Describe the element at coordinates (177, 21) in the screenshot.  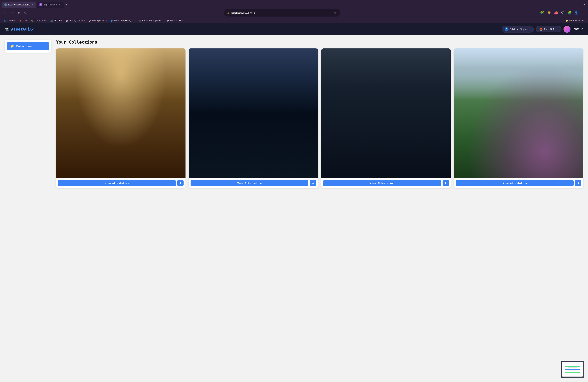
I see `bookmark-label-discord: Discord Blog` at that location.